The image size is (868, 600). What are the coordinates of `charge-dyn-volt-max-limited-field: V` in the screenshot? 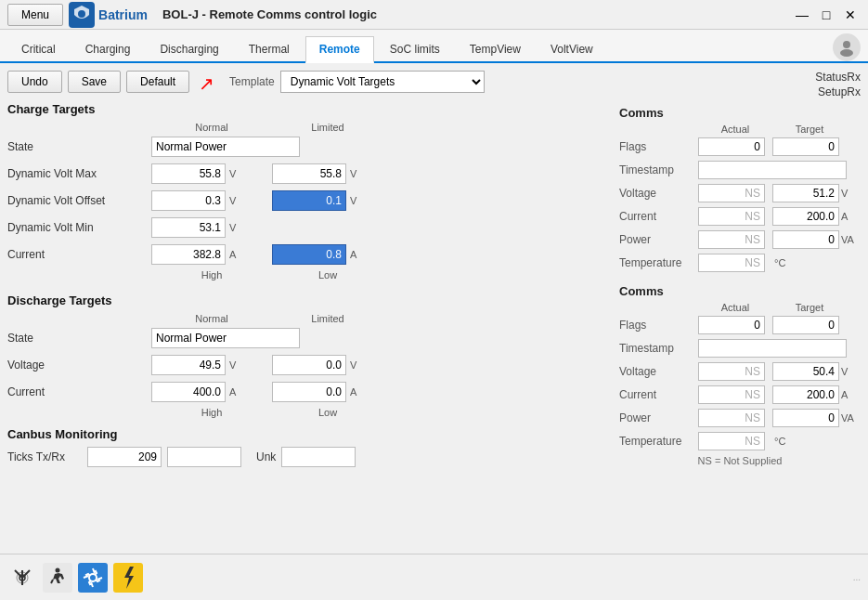 It's located at (328, 174).